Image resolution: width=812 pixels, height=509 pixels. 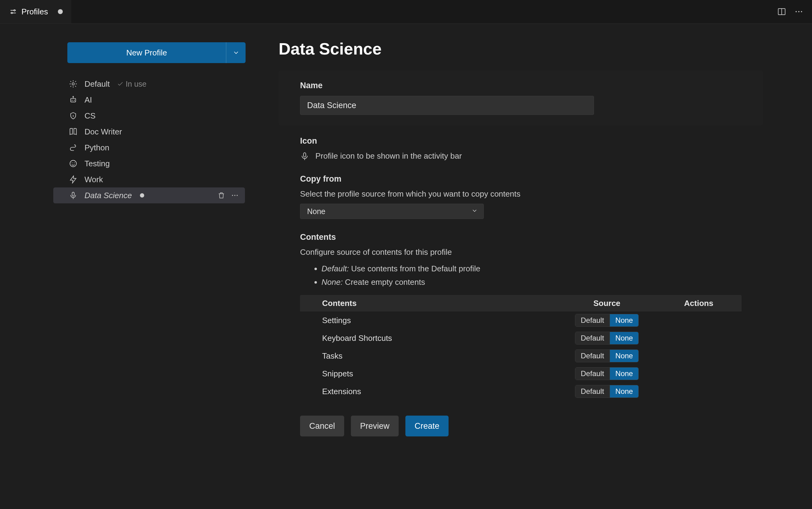 I want to click on tab-bar-left: Profiles, so click(x=36, y=11).